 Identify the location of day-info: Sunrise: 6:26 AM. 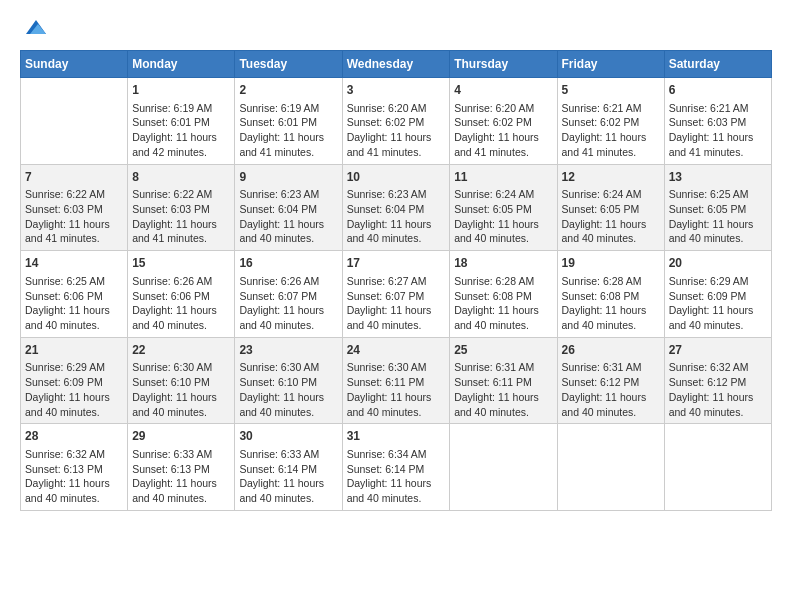
(181, 282).